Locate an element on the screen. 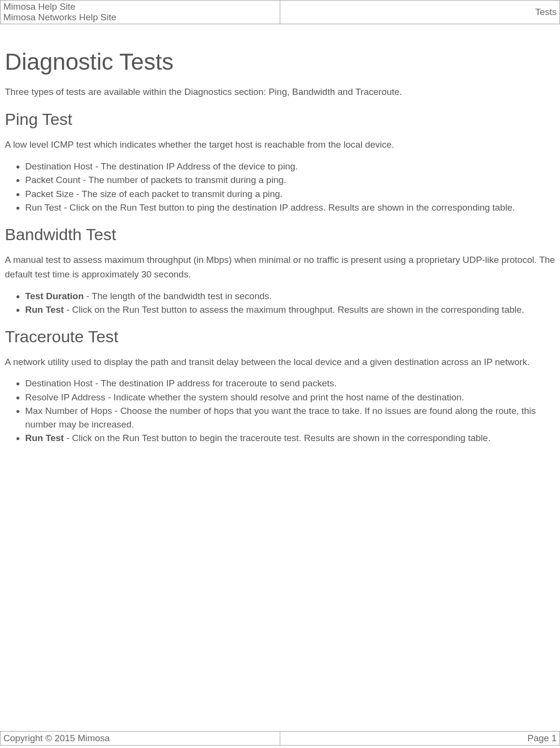 This screenshot has height=748, width=560. header-site-title: Mimosa Help Site is located at coordinates (140, 7).